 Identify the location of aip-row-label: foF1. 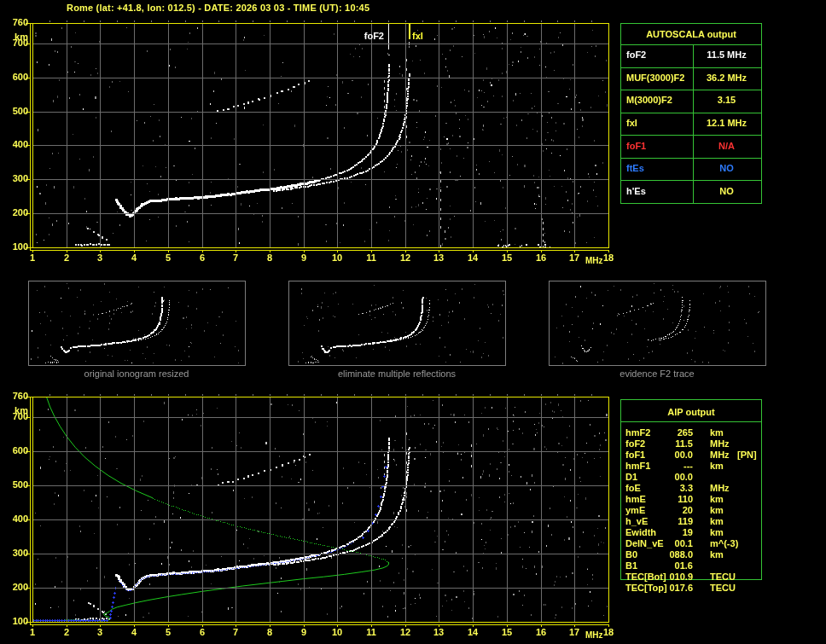
(635, 455).